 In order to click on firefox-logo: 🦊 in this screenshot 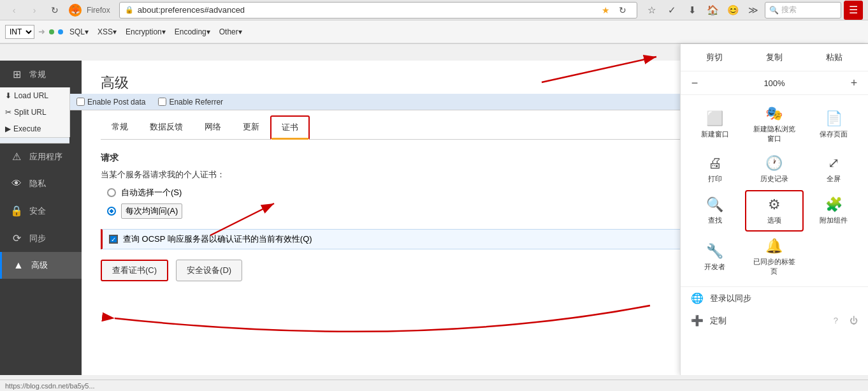, I will do `click(75, 10)`.